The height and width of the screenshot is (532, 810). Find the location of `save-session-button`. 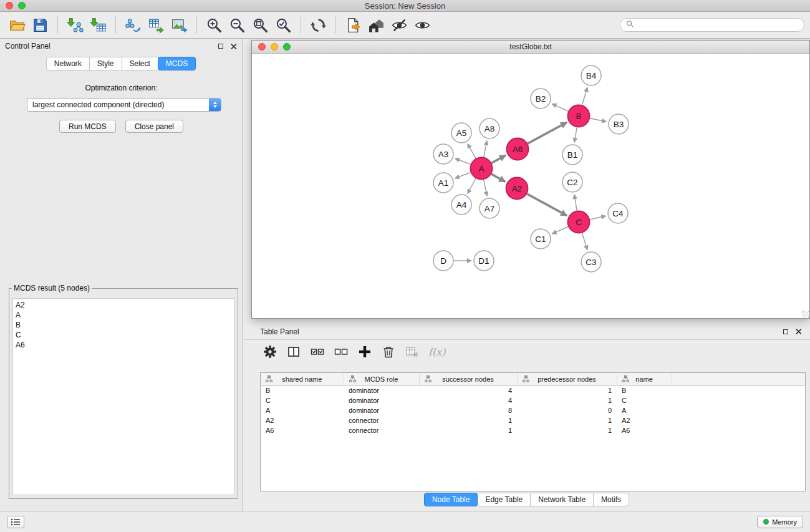

save-session-button is located at coordinates (40, 25).